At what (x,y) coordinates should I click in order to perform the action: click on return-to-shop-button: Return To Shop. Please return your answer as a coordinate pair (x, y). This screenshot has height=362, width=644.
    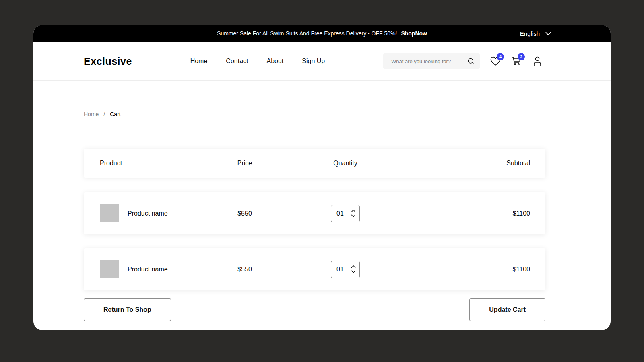
    Looking at the image, I should click on (127, 310).